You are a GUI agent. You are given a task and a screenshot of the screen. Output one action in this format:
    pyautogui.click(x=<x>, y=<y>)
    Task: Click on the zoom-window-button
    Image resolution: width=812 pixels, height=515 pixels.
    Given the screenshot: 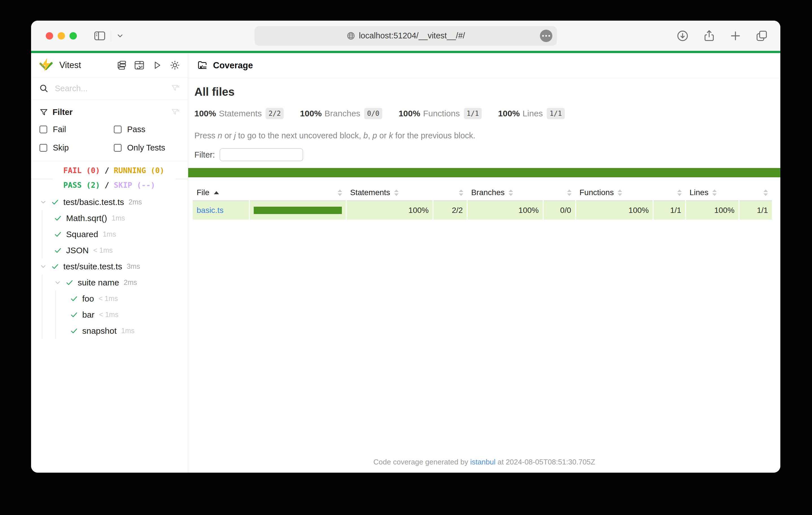 What is the action you would take?
    pyautogui.click(x=73, y=36)
    